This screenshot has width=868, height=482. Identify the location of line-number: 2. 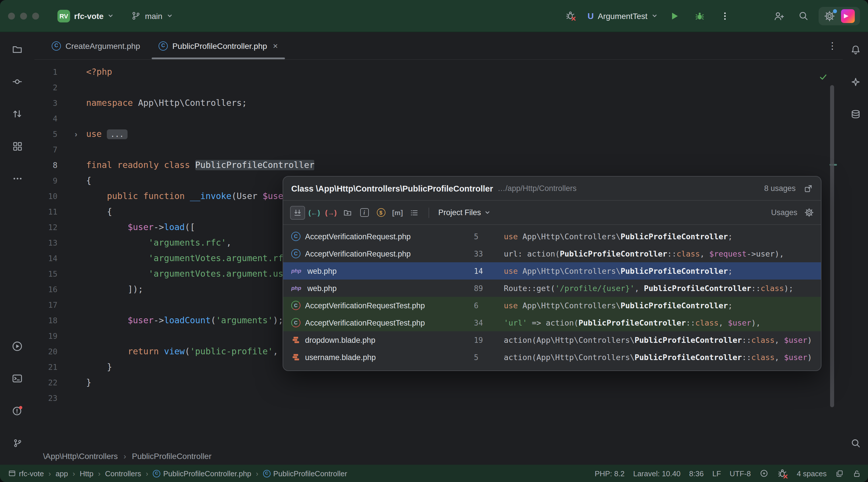
(46, 88).